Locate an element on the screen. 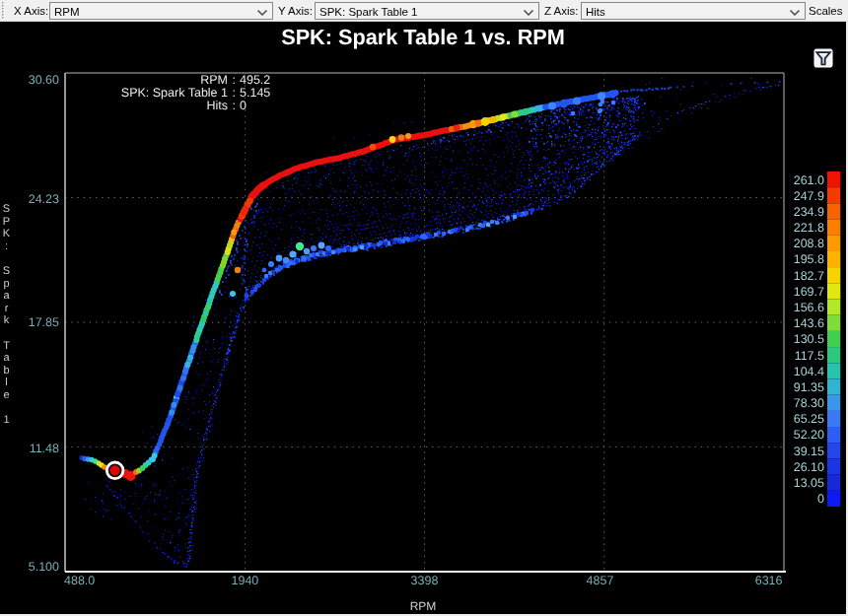 The width and height of the screenshot is (848, 616). svg-text: 195.8 is located at coordinates (809, 259).